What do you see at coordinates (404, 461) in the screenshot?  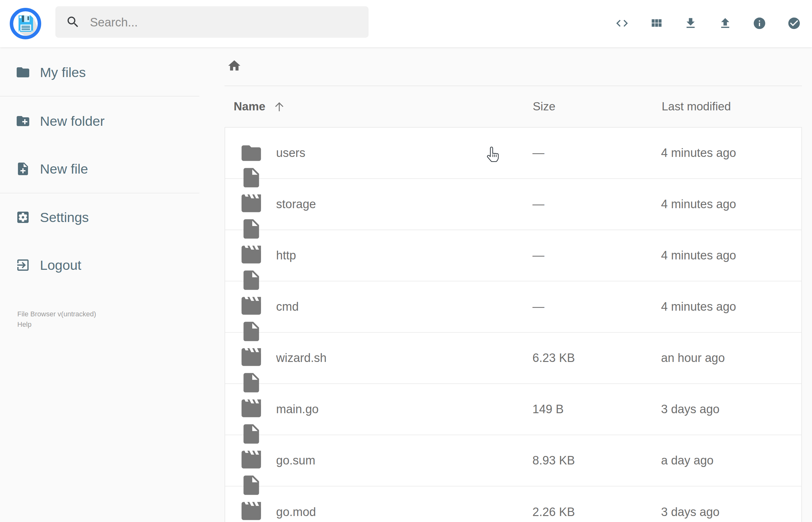 I see `file-name: go.sum` at bounding box center [404, 461].